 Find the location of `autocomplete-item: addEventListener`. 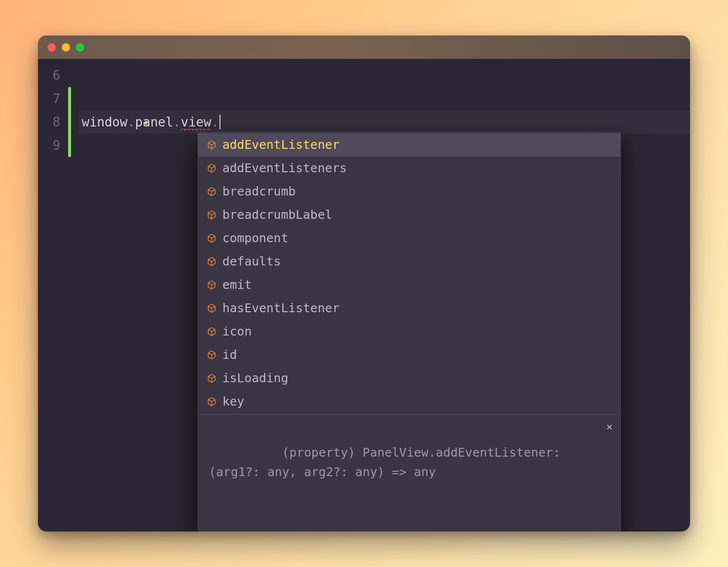

autocomplete-item: addEventListener is located at coordinates (409, 145).